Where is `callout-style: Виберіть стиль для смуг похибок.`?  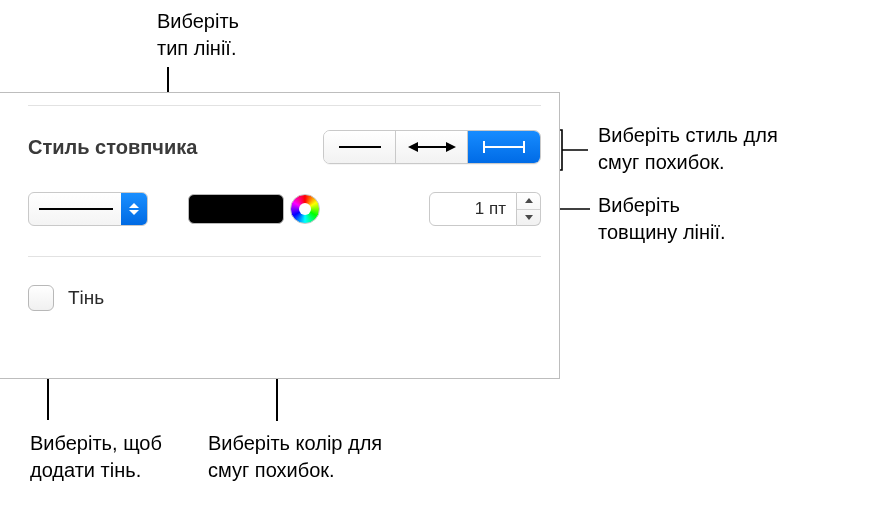
callout-style: Виберіть стиль для смуг похибок. is located at coordinates (688, 149).